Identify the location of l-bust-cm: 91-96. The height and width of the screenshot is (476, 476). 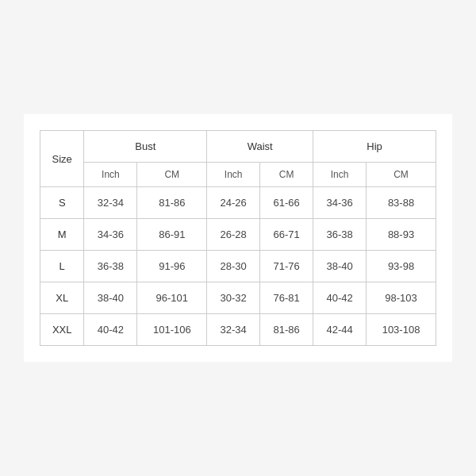
(172, 267).